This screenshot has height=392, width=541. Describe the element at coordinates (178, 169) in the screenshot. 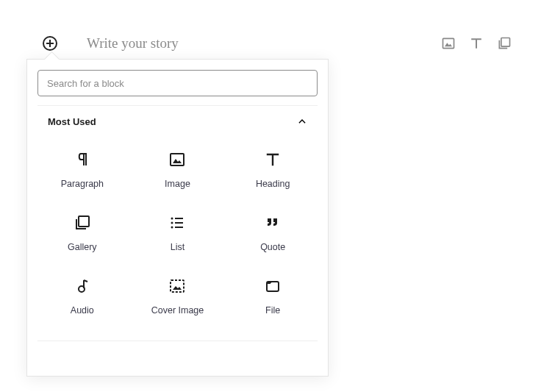

I see `block-item-image: Image` at that location.